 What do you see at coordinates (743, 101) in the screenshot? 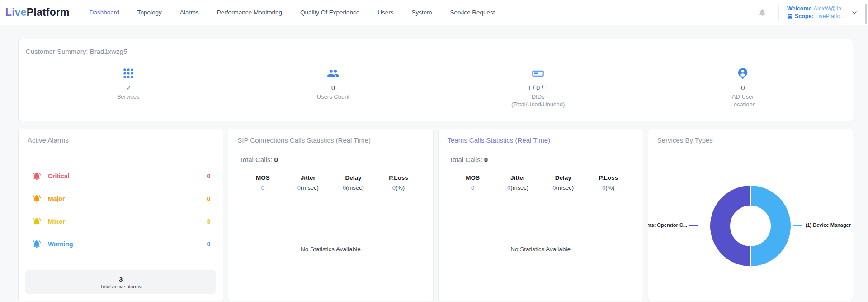
I see `ad-user-locations-label: AD User Locations` at bounding box center [743, 101].